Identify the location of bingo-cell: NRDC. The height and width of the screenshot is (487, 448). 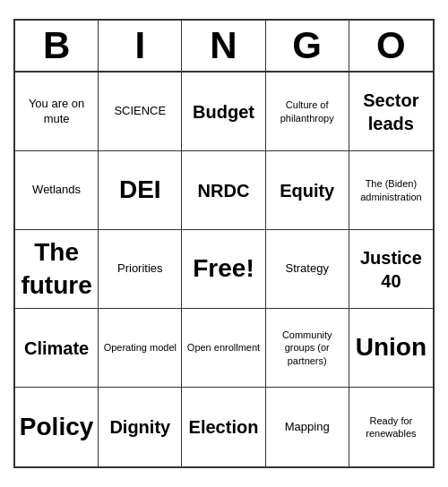
(224, 191).